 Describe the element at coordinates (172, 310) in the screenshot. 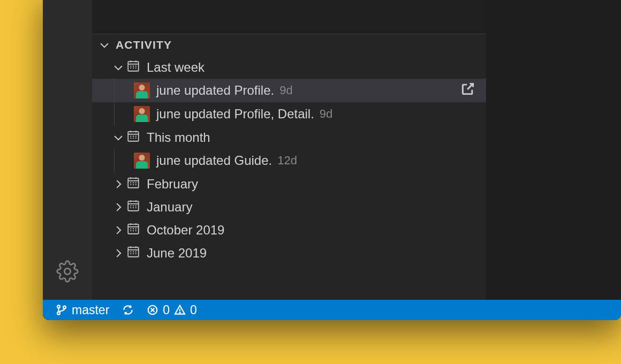

I see `problems-button: 0 0` at that location.